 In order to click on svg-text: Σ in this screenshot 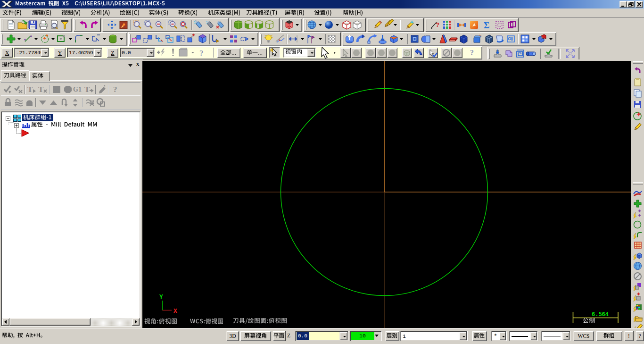, I will do `click(487, 25)`.